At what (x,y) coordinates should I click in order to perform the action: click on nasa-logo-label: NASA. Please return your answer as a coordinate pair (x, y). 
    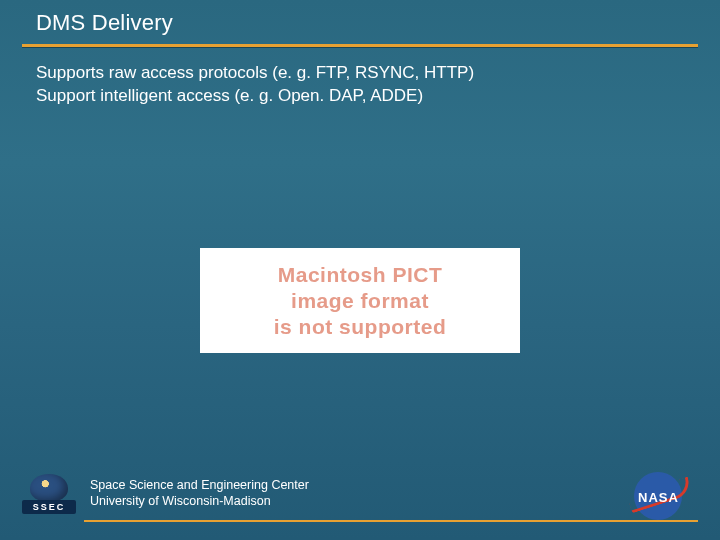
    Looking at the image, I should click on (658, 498).